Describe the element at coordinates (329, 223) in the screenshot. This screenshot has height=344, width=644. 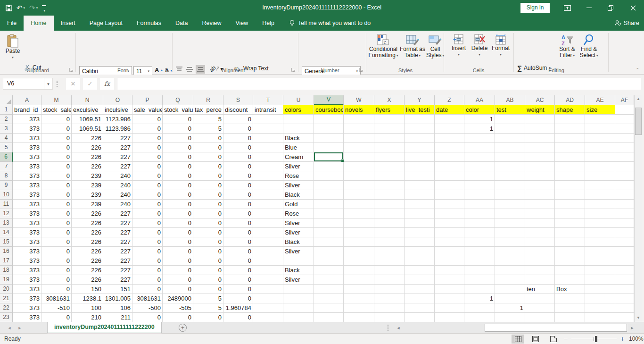
I see `cell-V13` at that location.